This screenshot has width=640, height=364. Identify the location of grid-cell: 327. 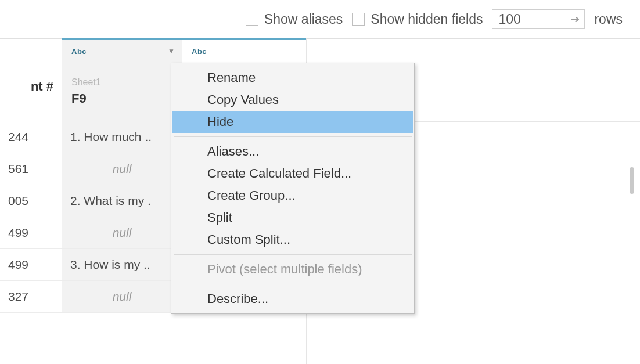
(31, 297).